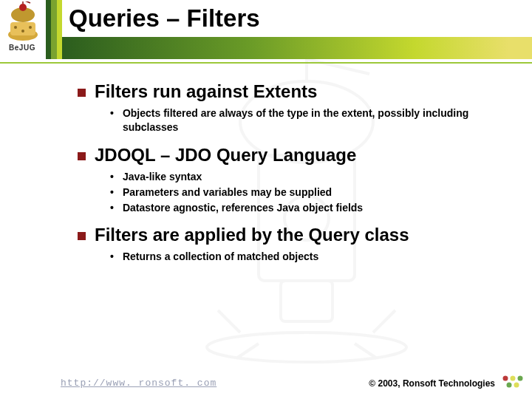  Describe the element at coordinates (220, 257) in the screenshot. I see `sub-text: Returns a collection of matched objects` at that location.